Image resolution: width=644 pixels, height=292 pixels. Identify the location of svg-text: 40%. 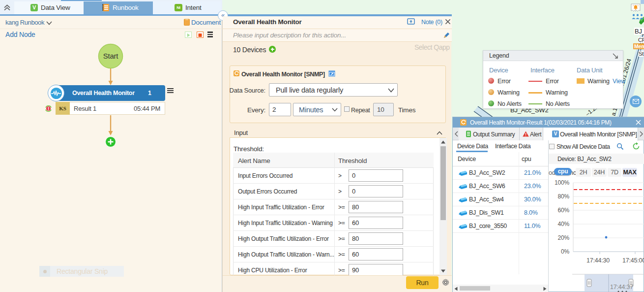
(564, 224).